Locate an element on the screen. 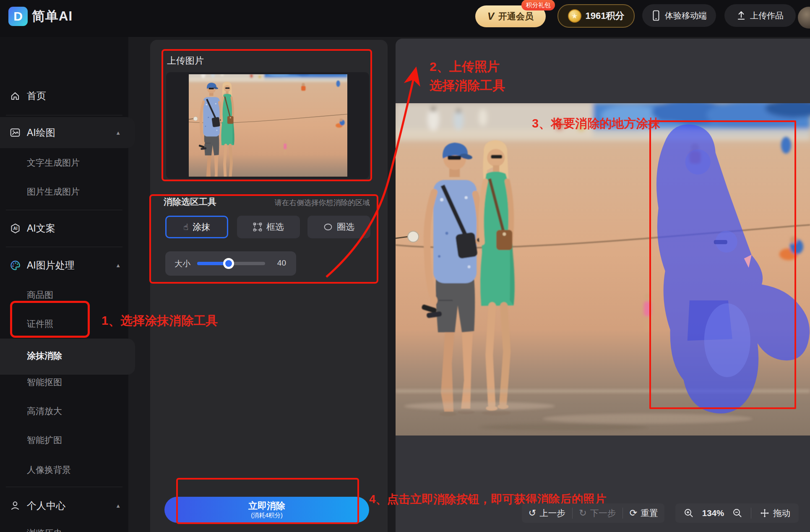  zoom-level-value: 134% is located at coordinates (713, 513).